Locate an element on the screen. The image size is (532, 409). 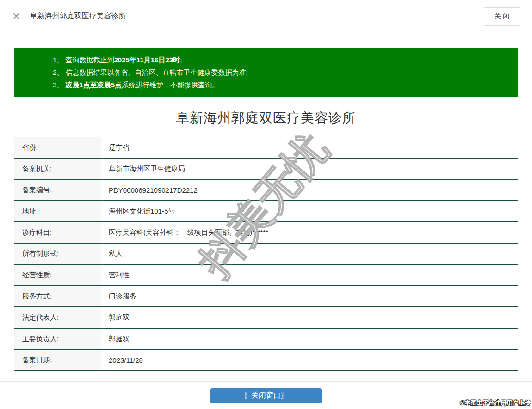
row-label: 备案编号: is located at coordinates (57, 190).